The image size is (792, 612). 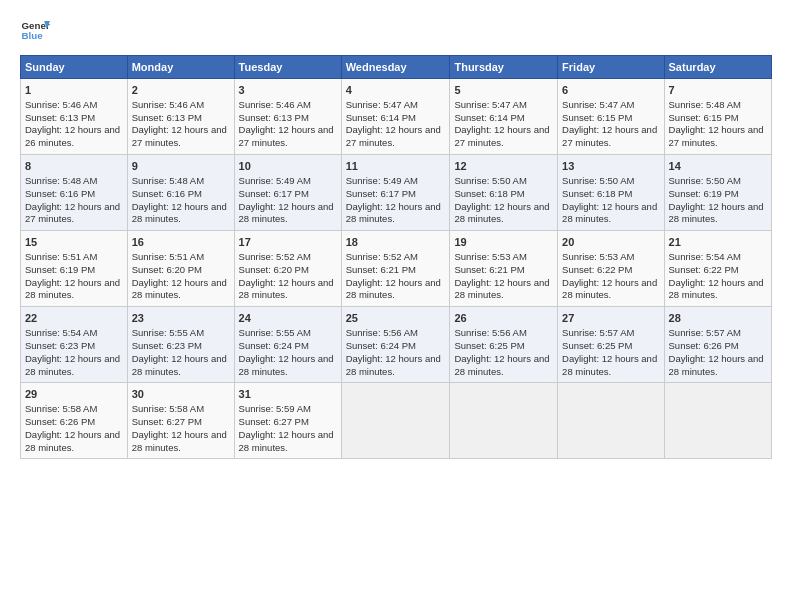 I want to click on day-info-line: Daylight: 12 hours and 26 minutes., so click(x=74, y=137).